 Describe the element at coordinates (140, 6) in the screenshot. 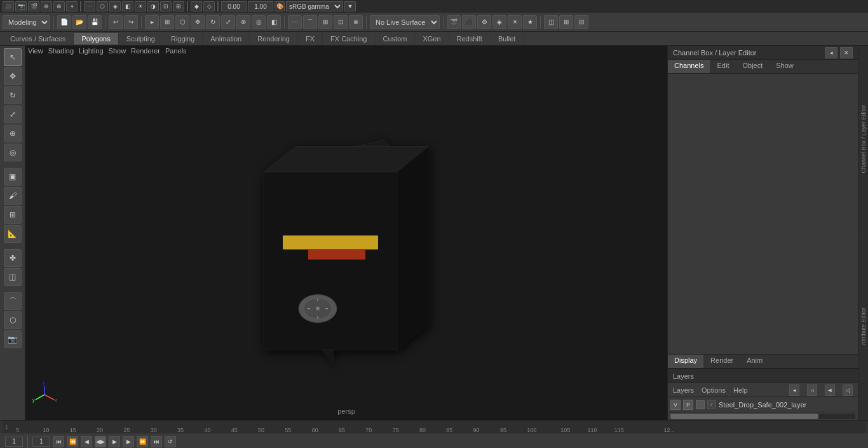

I see `vp-tb-light: ☀` at that location.